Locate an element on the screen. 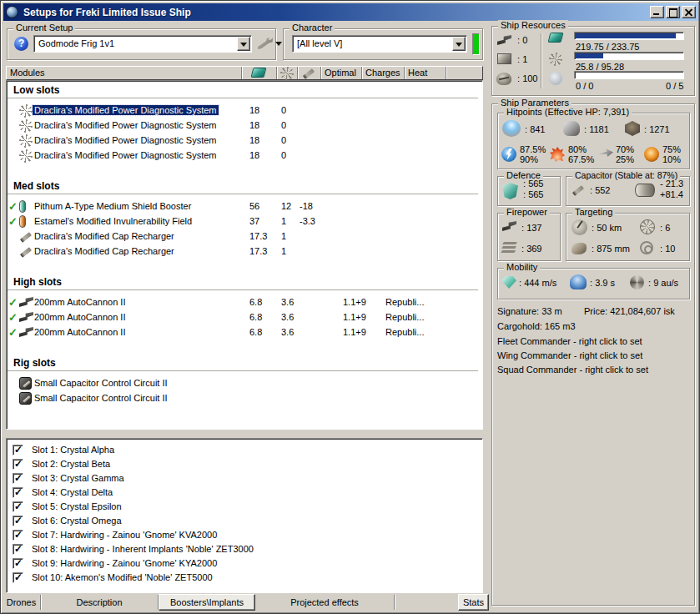  implant-row: Slot 7: Hardwiring - Zainou 'Gnome' KVA2… is located at coordinates (244, 536).